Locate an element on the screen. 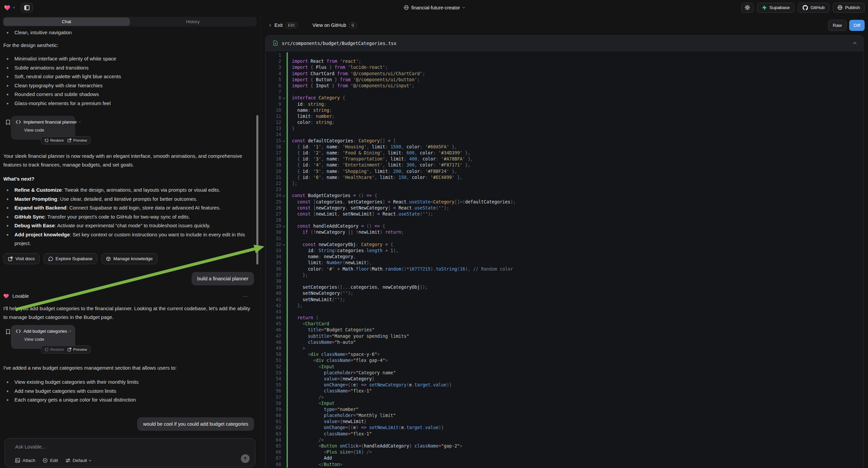 The width and height of the screenshot is (868, 468). line-number: 59 is located at coordinates (274, 410).